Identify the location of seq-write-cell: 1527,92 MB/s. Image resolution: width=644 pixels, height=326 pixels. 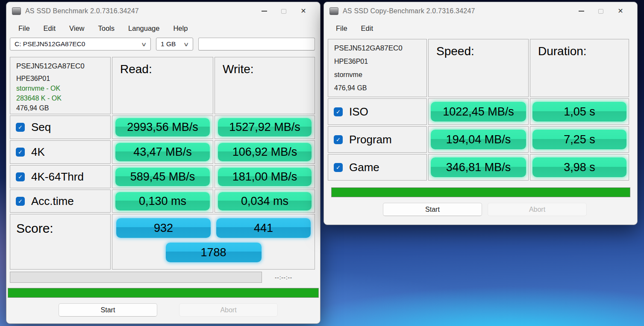
(265, 127).